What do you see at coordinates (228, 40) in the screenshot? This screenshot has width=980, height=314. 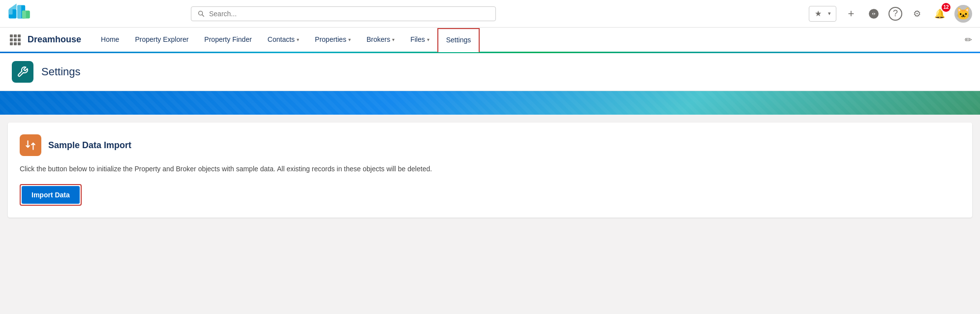 I see `nav-item-property-finder: Property Finder` at bounding box center [228, 40].